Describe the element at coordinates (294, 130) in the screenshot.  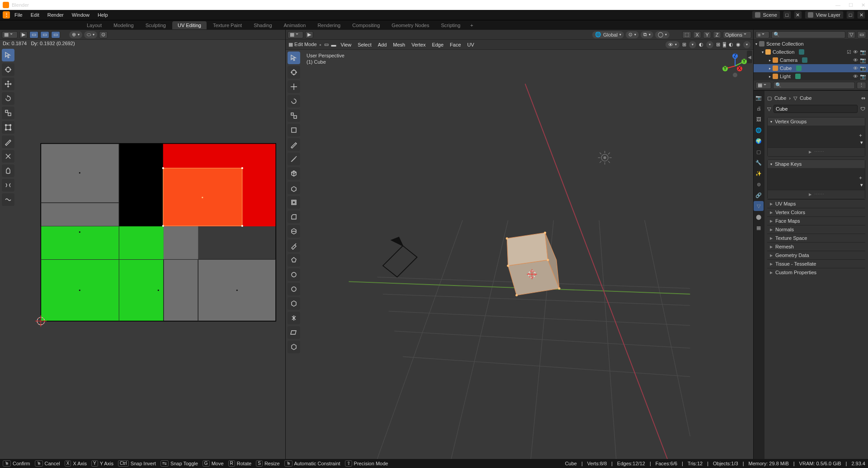
I see `vtool-transform` at that location.